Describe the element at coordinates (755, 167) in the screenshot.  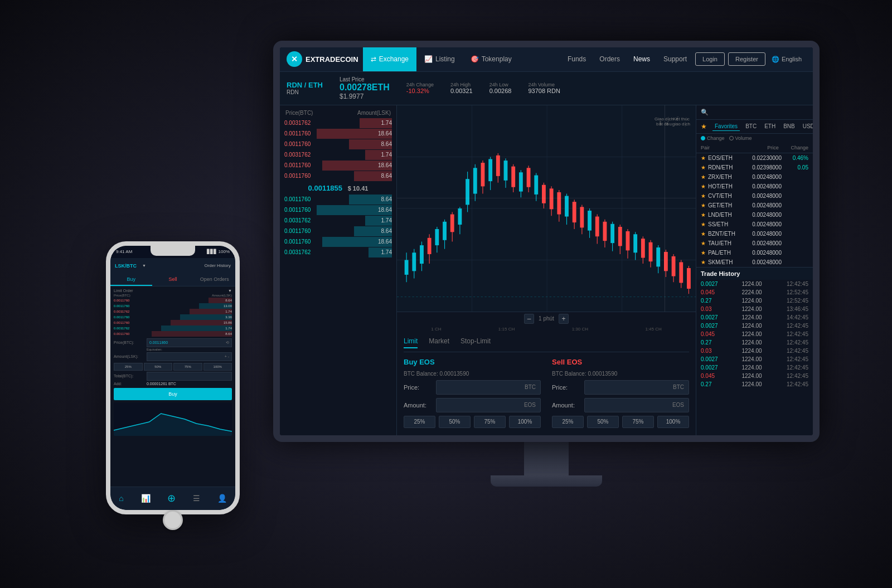
I see `pair-row: ★ RDN/ETH 0.02398000 0.05` at that location.